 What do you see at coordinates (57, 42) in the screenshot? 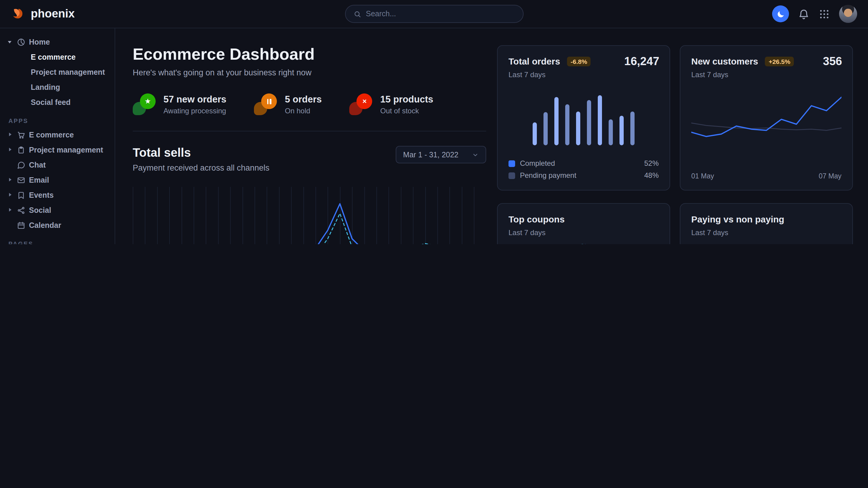
I see `sidebar-item-home: Home` at bounding box center [57, 42].